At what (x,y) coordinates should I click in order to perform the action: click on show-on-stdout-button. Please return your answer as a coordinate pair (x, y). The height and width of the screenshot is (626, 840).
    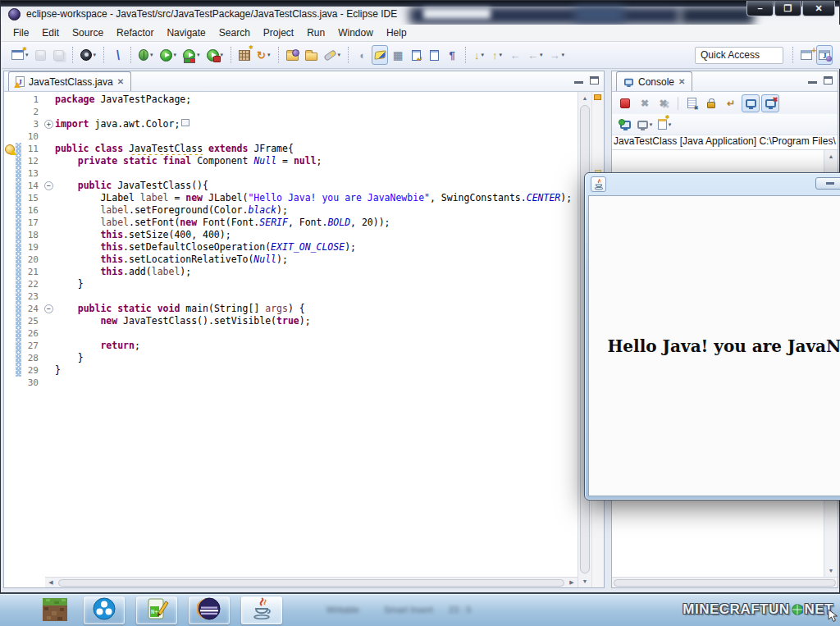
    Looking at the image, I should click on (751, 103).